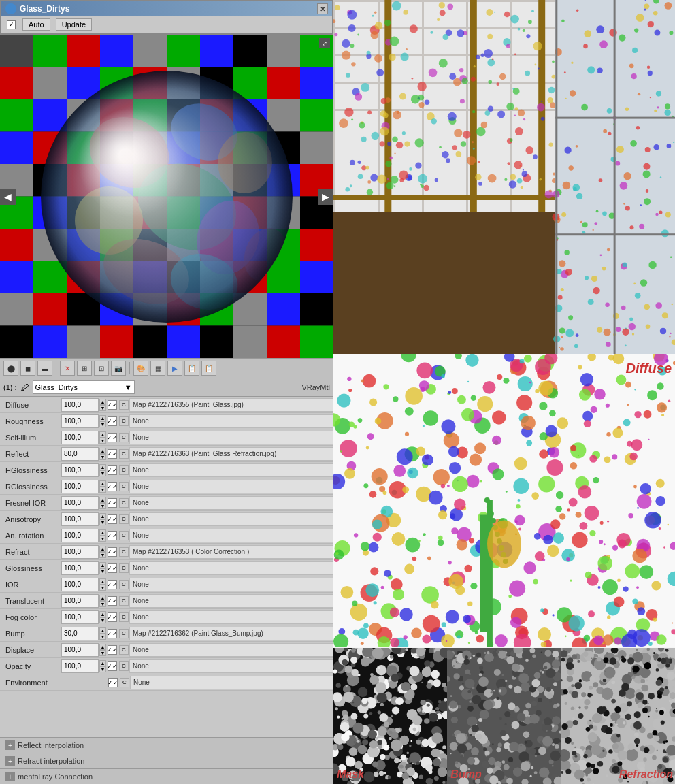 The width and height of the screenshot is (675, 784). What do you see at coordinates (231, 438) in the screenshot?
I see `prop-map-label-2: None` at bounding box center [231, 438].